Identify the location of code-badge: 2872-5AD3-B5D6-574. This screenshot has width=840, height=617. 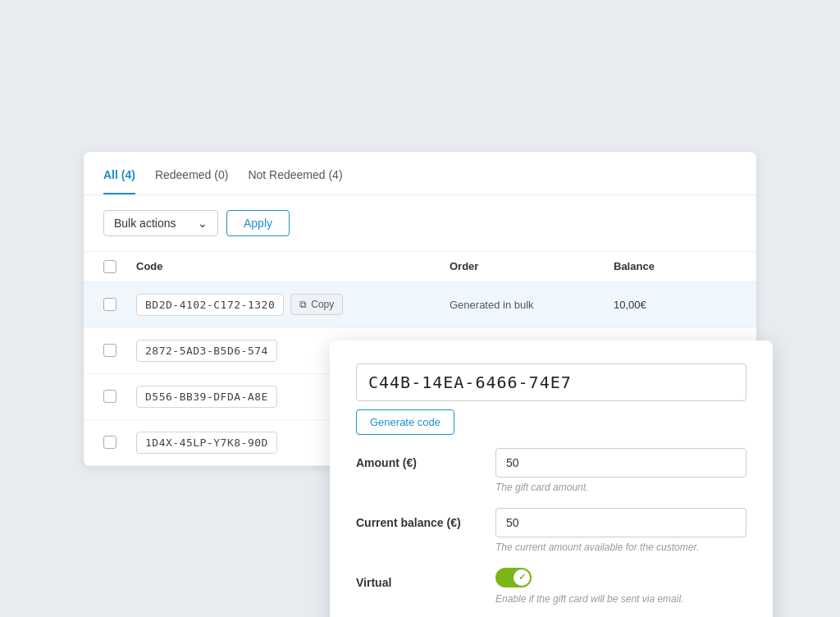
(207, 351).